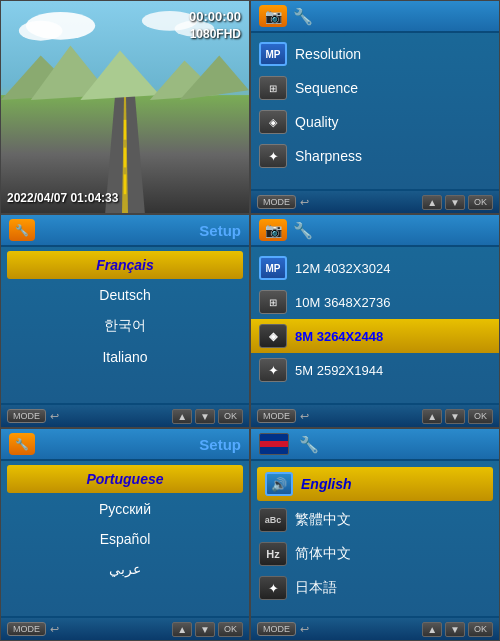 This screenshot has width=500, height=641. What do you see at coordinates (375, 336) in the screenshot?
I see `res-8m: ◈ 8M 3264X2448` at bounding box center [375, 336].